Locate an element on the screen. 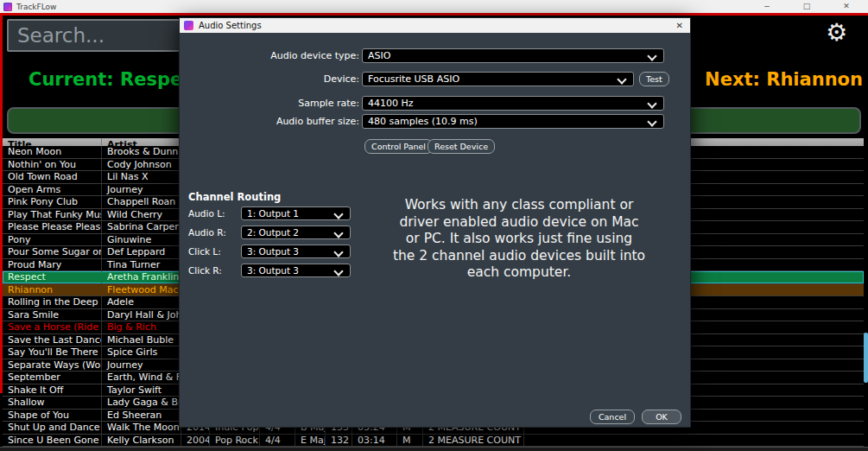  click-l-select: 3: Output 3 is located at coordinates (295, 251).